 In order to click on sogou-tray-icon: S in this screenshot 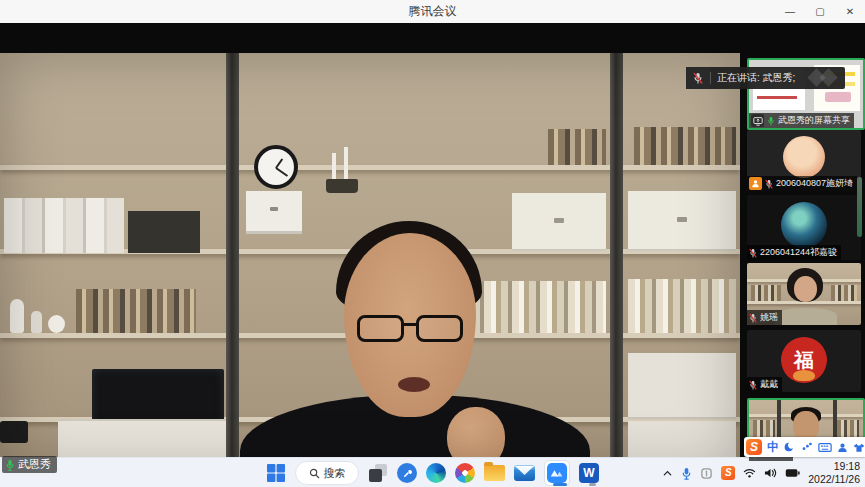, I will do `click(728, 473)`.